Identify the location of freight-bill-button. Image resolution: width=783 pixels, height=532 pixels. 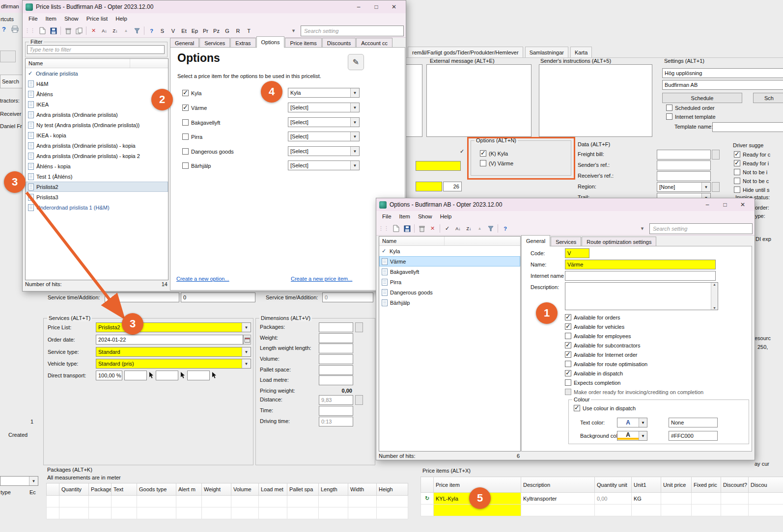
(716, 155).